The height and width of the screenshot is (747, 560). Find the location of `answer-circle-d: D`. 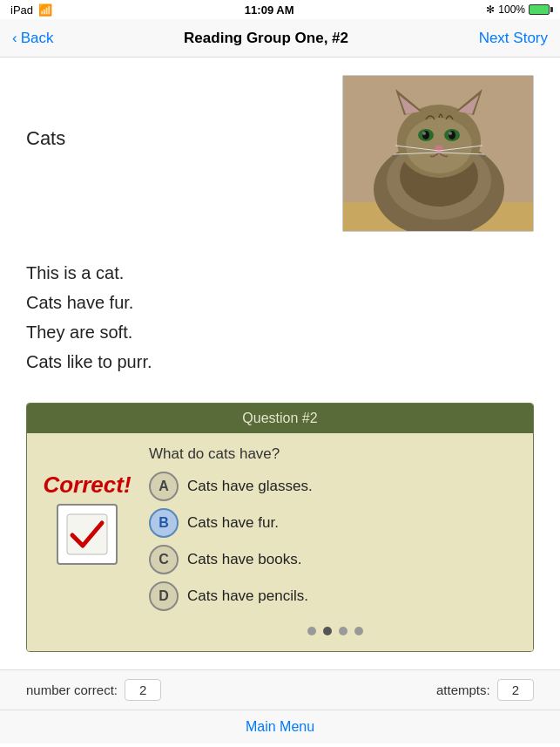

answer-circle-d: D is located at coordinates (164, 596).